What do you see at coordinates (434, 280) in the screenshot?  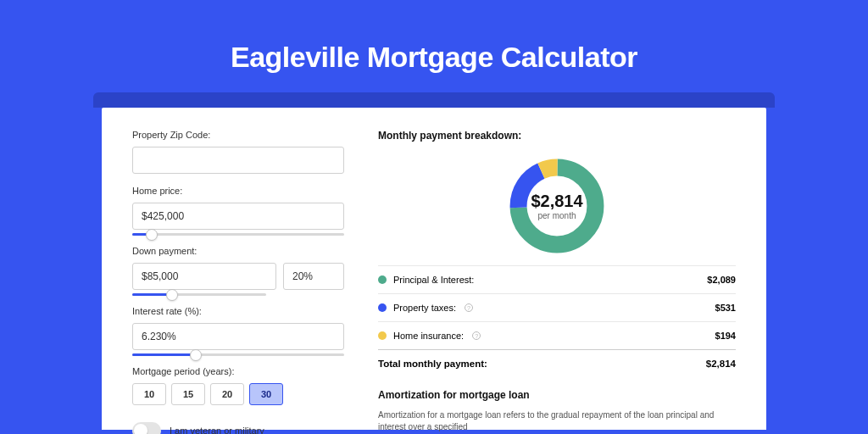 I see `legend-label: Principal & Interest:` at bounding box center [434, 280].